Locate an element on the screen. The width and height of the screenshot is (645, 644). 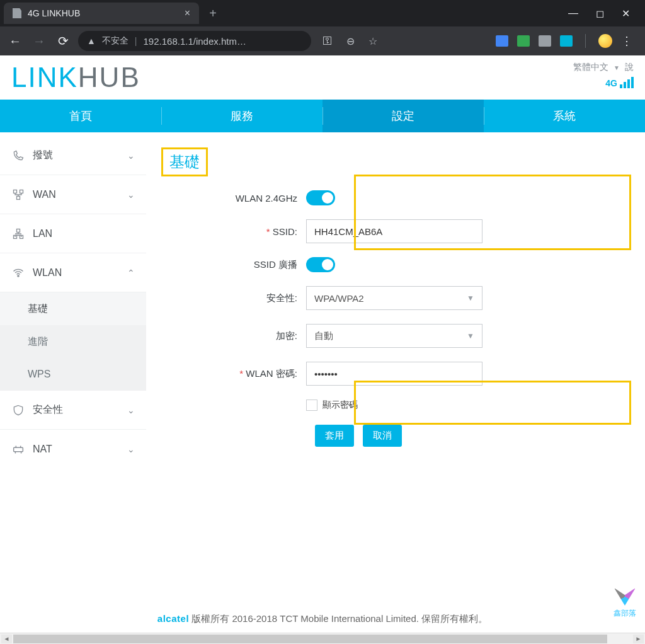
browser-tab-strip: 4G LINKHUB × + — ◻ ✕ is located at coordinates (322, 13).